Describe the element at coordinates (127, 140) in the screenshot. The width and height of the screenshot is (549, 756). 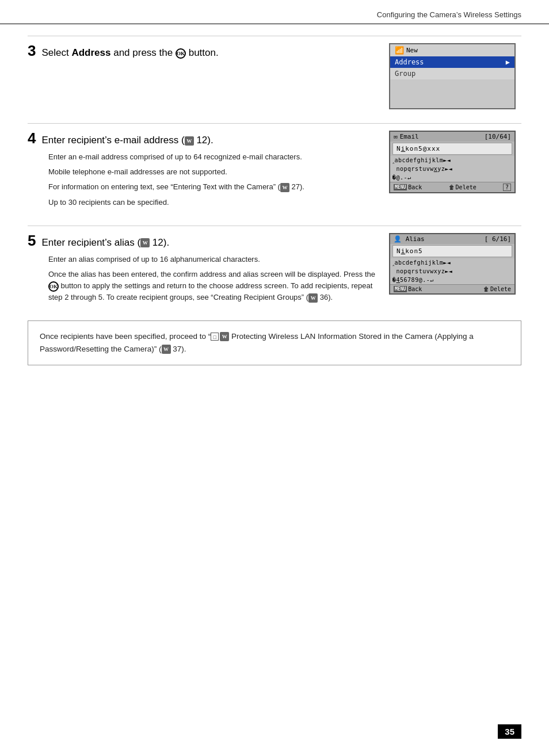
I see `step-4-title: Enter recipient’s e-mail address (W 12).` at that location.